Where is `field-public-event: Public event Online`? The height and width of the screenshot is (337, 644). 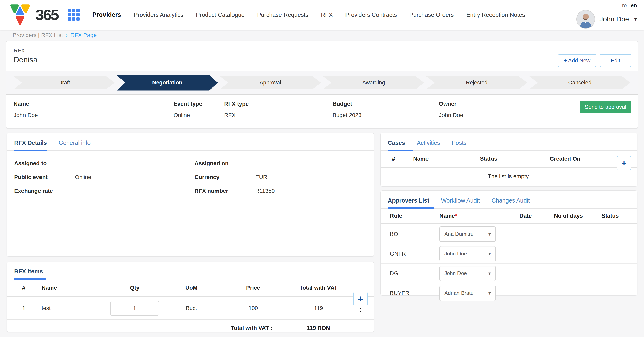 field-public-event: Public event Online is located at coordinates (100, 177).